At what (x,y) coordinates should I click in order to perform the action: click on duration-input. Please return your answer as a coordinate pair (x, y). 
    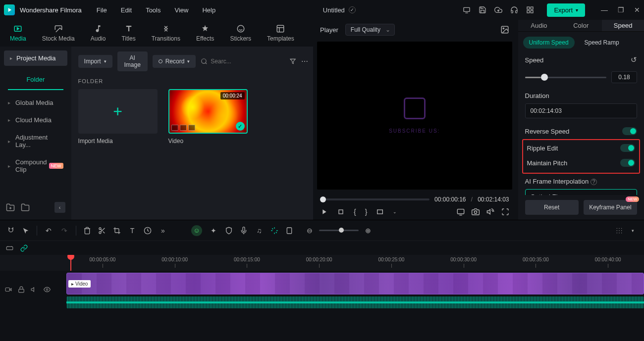
    Looking at the image, I should click on (581, 111).